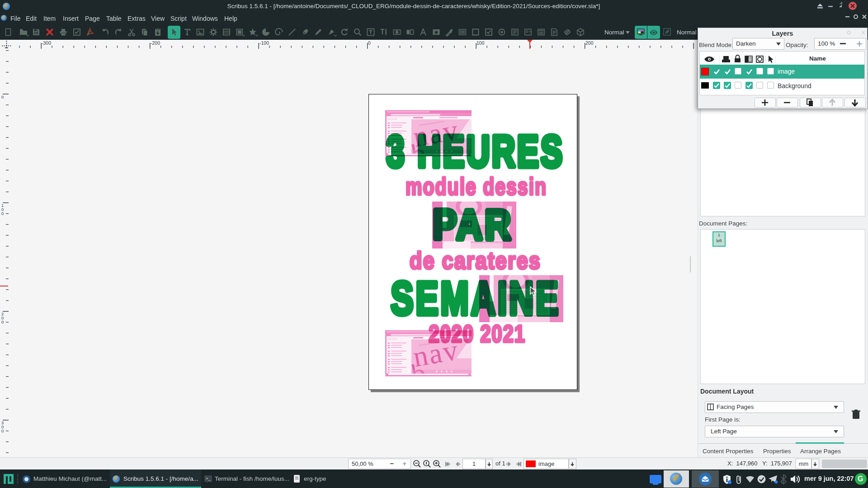 The width and height of the screenshot is (868, 488). Describe the element at coordinates (476, 298) in the screenshot. I see `svg-text: SEMAINE` at that location.